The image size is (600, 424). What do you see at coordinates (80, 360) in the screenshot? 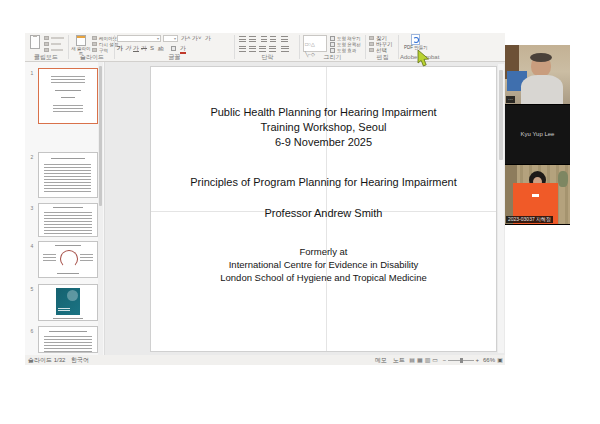
I see `language-indicator: 한국어` at bounding box center [80, 360].